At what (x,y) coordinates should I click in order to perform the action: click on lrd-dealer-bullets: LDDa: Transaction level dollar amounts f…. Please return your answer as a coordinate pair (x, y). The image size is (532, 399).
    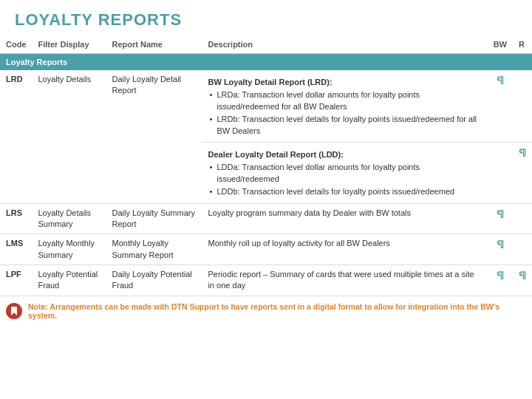
    Looking at the image, I should click on (345, 180).